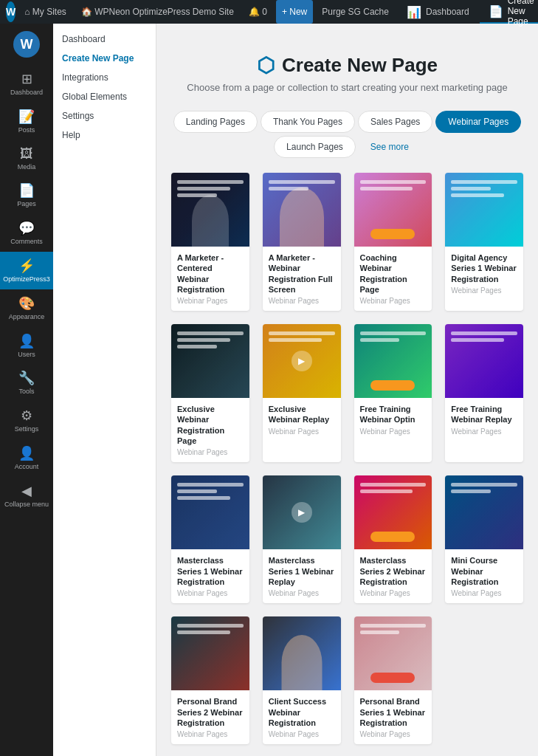  Describe the element at coordinates (393, 571) in the screenshot. I see `template-name: Masterclass Series 2 Webinar Registratio…` at that location.